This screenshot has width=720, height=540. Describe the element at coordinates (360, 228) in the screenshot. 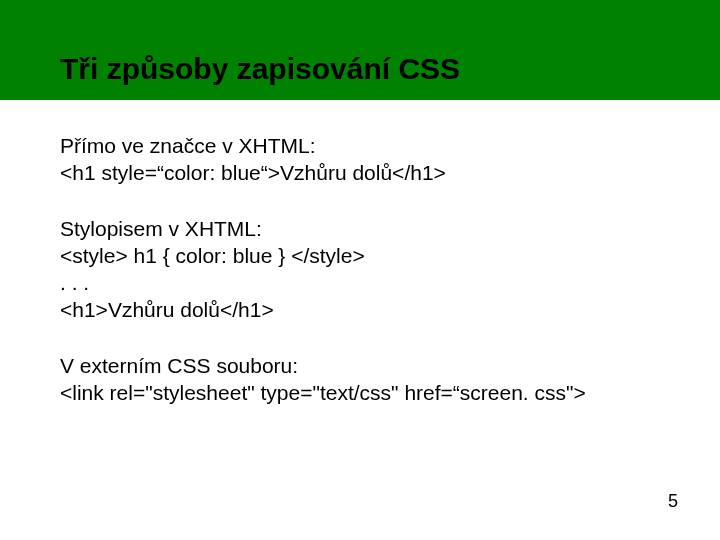

I see `text-line: Stylopisem v XHTML:` at that location.